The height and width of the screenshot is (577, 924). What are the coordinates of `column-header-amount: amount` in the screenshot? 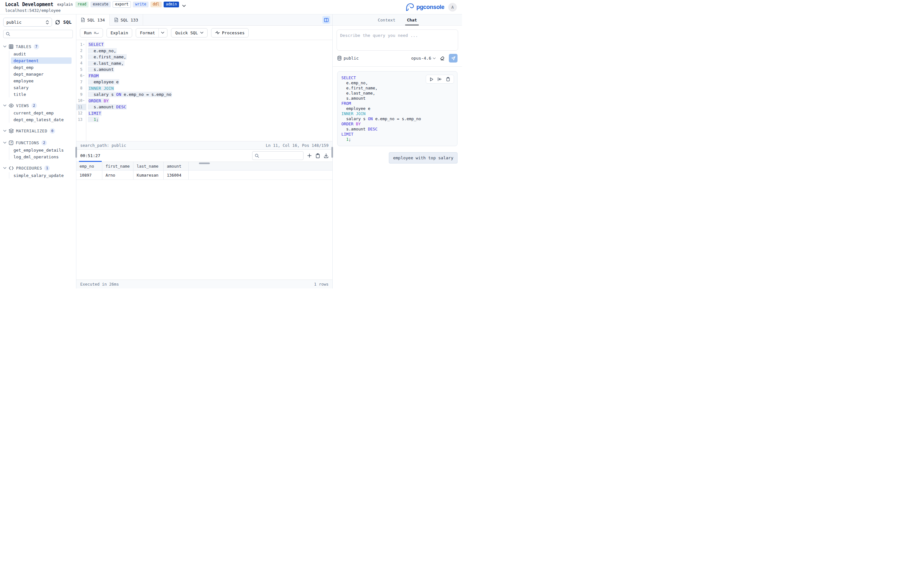 It's located at (176, 166).